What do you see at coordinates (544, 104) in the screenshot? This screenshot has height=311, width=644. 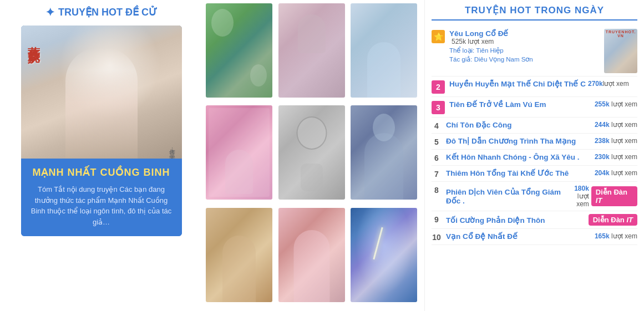 I see `hot-content-3: Tiên Đế Trở Về Làm Vú Em 255k lượt xem` at bounding box center [544, 104].